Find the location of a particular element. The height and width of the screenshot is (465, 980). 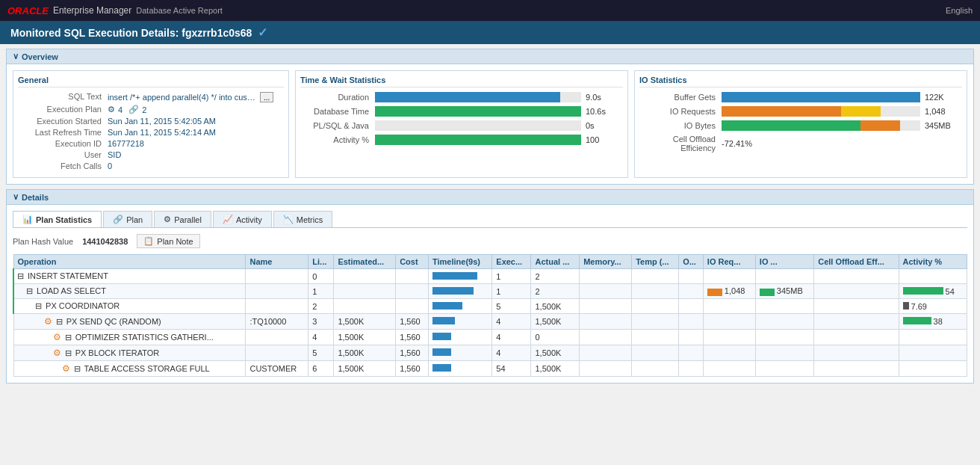

plan-note-button: 📋 Plan Note is located at coordinates (168, 241).